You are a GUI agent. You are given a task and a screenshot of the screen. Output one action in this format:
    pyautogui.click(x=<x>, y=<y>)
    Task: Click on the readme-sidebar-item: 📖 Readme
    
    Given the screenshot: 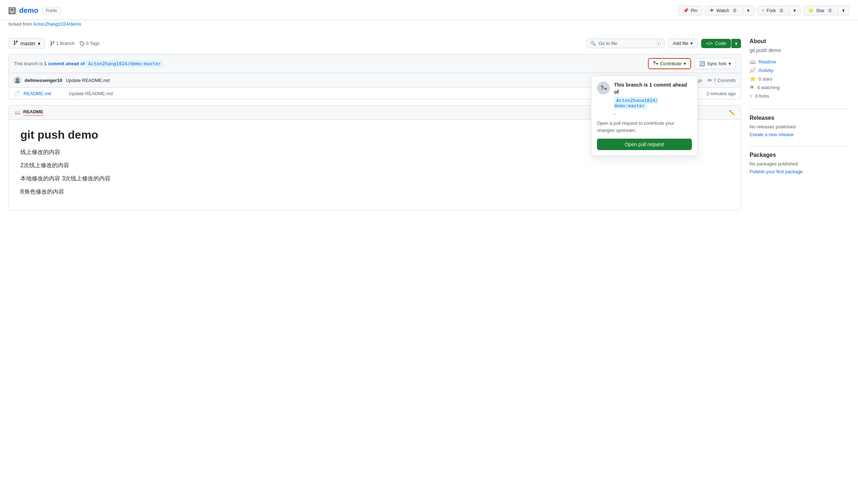 What is the action you would take?
    pyautogui.click(x=800, y=62)
    